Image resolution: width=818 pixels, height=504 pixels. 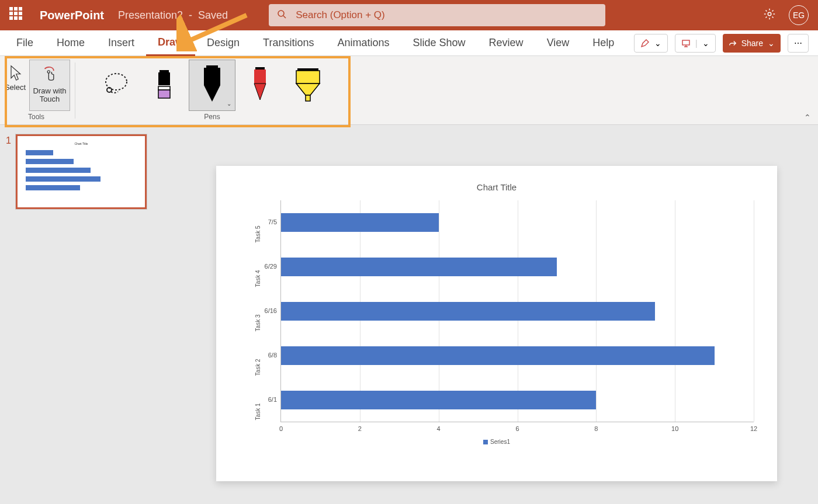 I want to click on y-category-label: Task 3, so click(x=258, y=324).